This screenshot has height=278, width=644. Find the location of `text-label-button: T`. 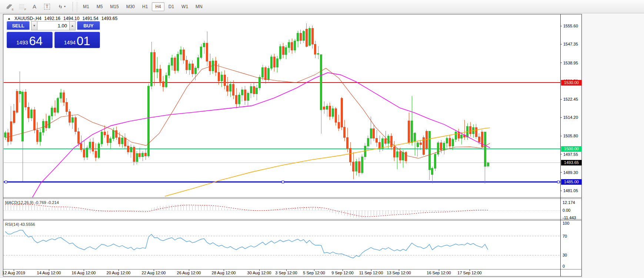

text-label-button: T is located at coordinates (47, 7).